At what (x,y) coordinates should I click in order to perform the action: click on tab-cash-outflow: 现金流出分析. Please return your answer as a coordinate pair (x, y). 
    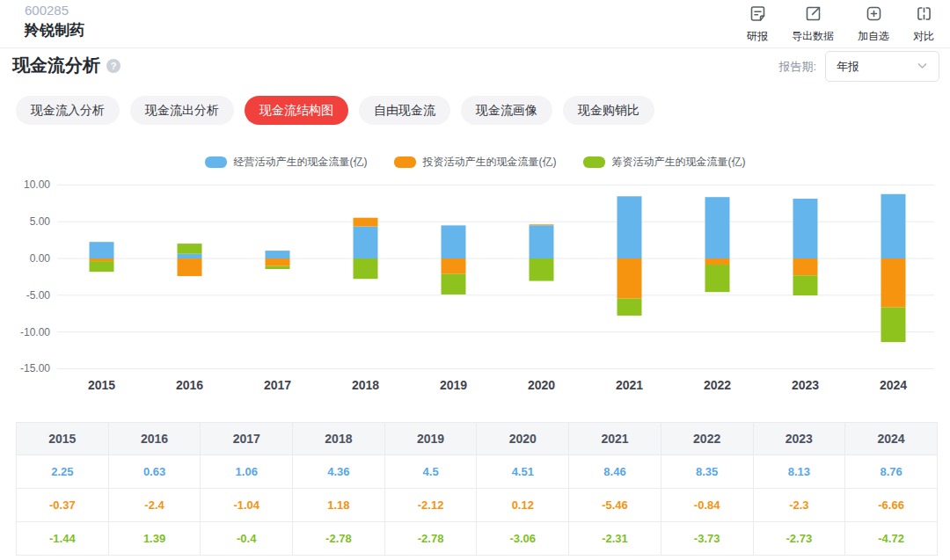
    Looking at the image, I should click on (182, 111).